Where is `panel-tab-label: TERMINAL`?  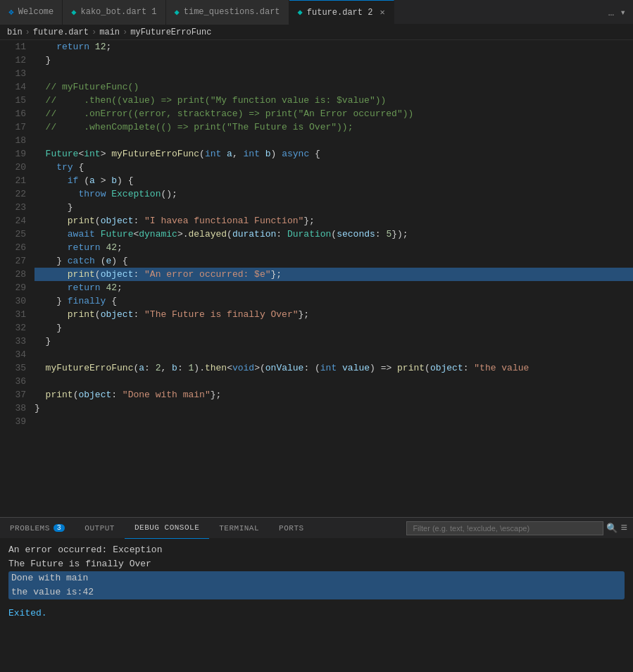 panel-tab-label: TERMINAL is located at coordinates (239, 528).